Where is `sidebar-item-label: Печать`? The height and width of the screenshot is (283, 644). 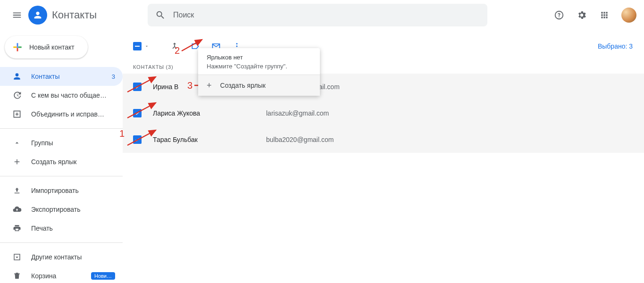
sidebar-item-label: Печать is located at coordinates (73, 228).